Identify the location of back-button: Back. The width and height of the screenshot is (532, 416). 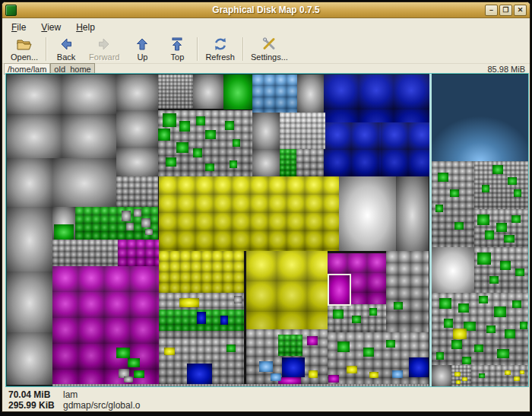
(66, 49).